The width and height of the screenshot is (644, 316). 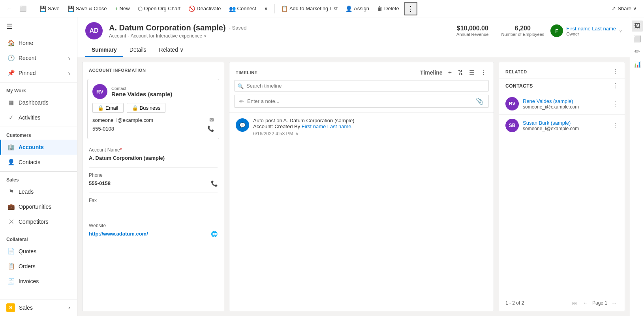 I want to click on phone-field-icon: 📞, so click(x=211, y=129).